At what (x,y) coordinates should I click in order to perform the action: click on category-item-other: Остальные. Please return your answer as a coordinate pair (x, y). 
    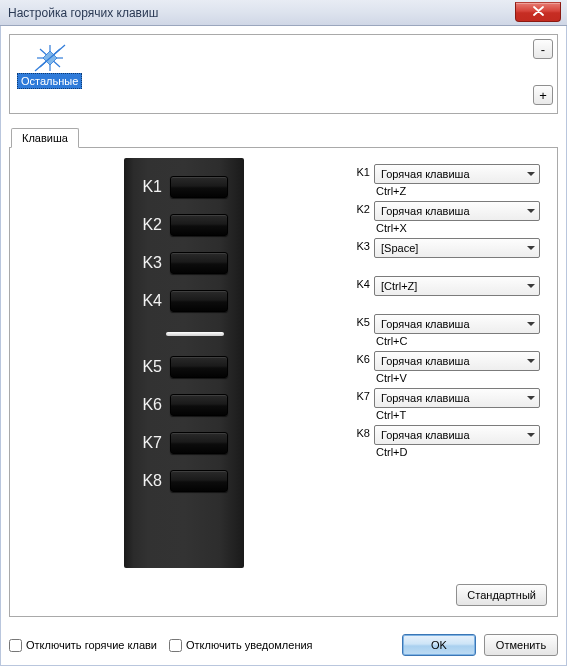
    Looking at the image, I should click on (50, 66).